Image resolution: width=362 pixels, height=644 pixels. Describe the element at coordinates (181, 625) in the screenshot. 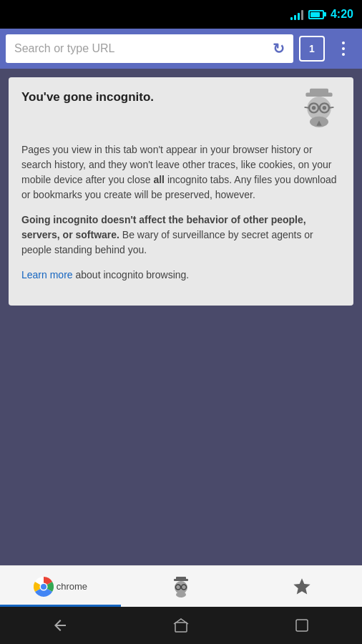

I see `home-icon` at that location.